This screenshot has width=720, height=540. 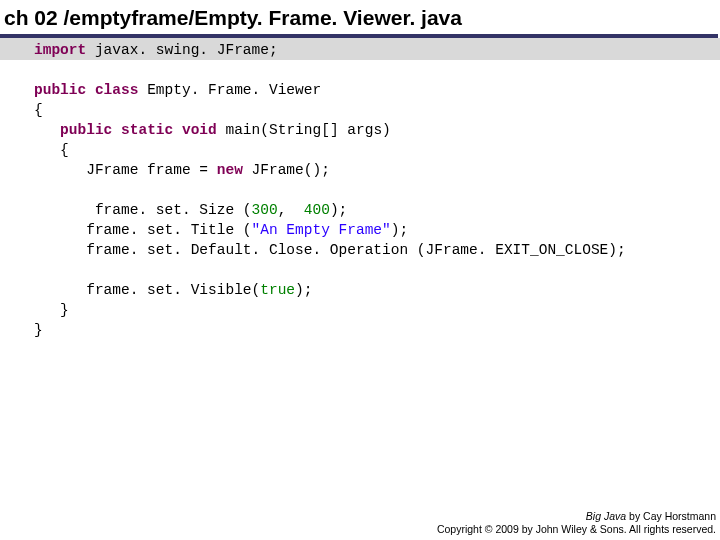 What do you see at coordinates (291, 210) in the screenshot?
I see `code-text: ,` at bounding box center [291, 210].